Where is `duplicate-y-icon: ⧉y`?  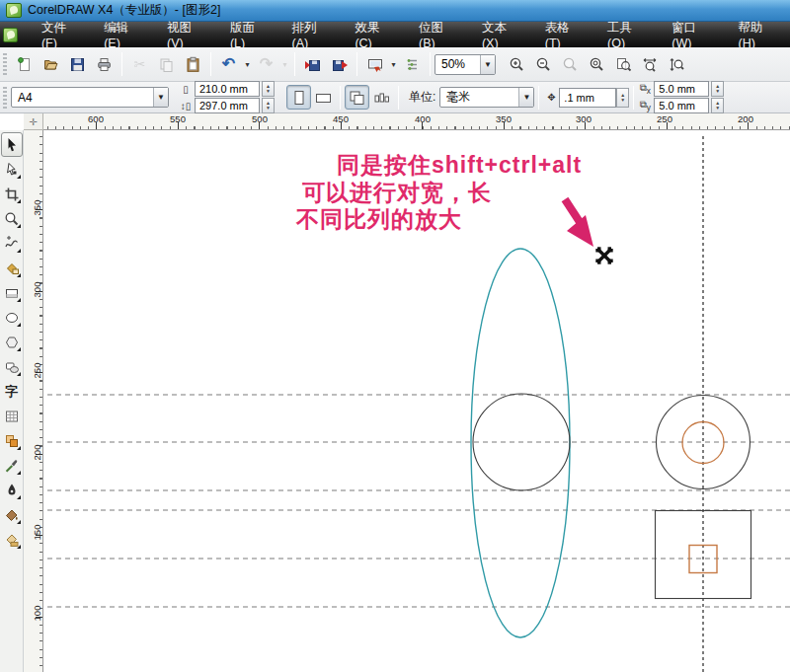
duplicate-y-icon: ⧉y is located at coordinates (645, 106).